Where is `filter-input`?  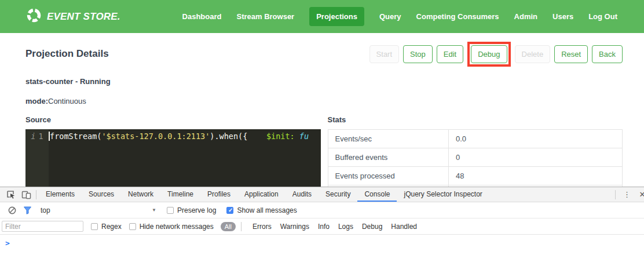
filter-input is located at coordinates (43, 226).